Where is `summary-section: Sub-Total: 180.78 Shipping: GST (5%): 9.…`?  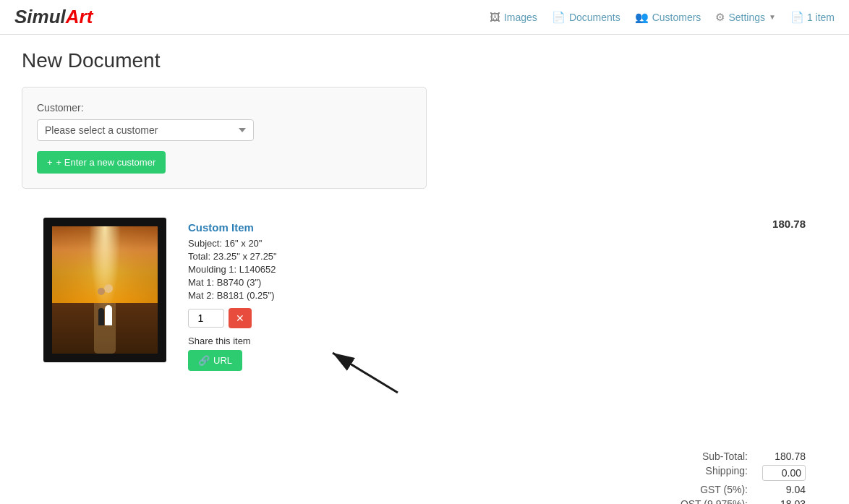
summary-section: Sub-Total: 180.78 Shipping: GST (5%): 9.… is located at coordinates (424, 477).